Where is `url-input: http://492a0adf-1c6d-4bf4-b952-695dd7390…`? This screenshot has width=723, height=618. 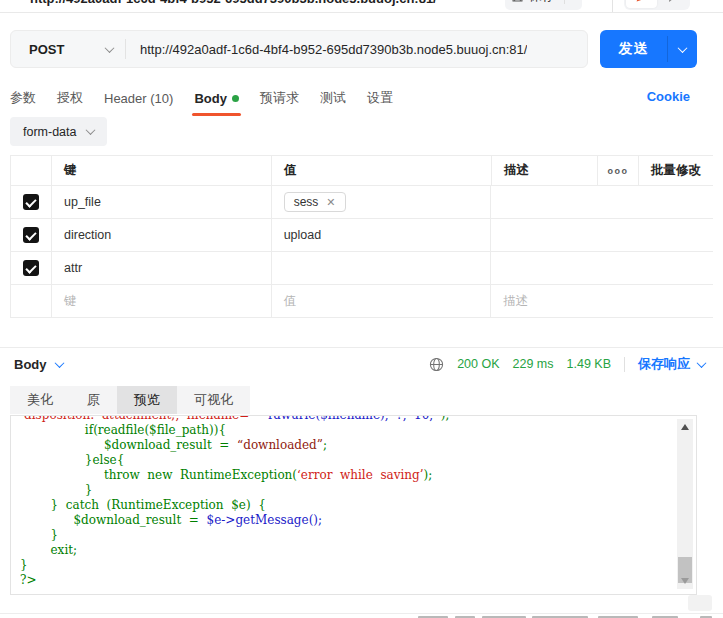 url-input: http://492a0adf-1c6d-4bf4-b952-695dd7390… is located at coordinates (326, 50).